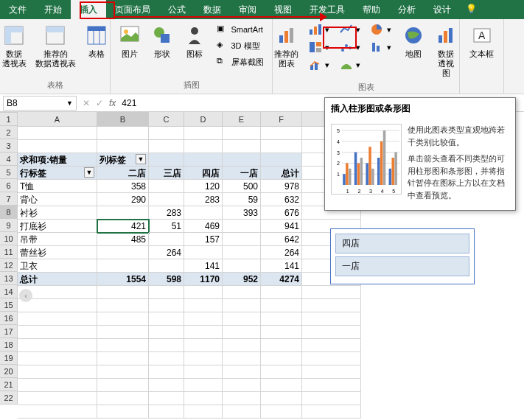  I want to click on fx-icon: fx, so click(112, 103).